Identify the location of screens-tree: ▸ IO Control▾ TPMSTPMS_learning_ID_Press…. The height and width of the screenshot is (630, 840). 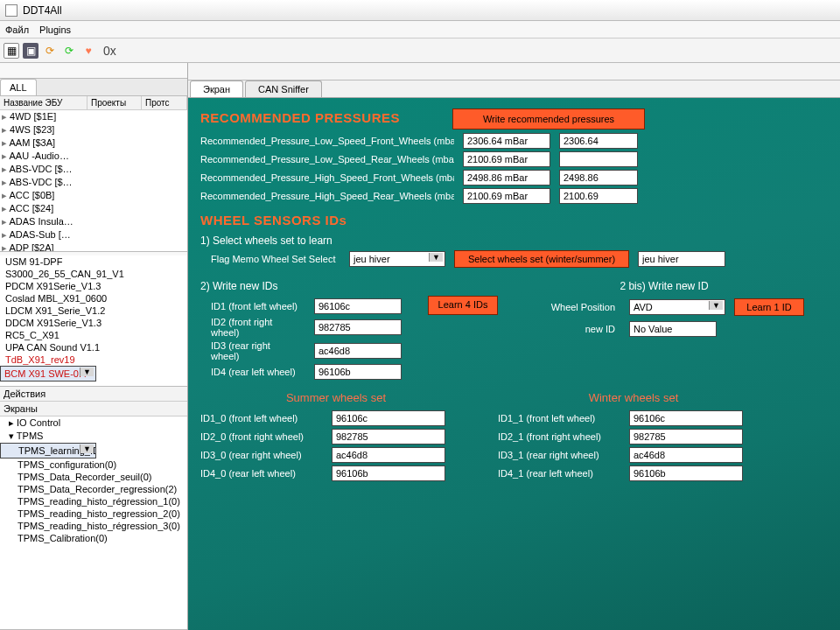
(94, 523).